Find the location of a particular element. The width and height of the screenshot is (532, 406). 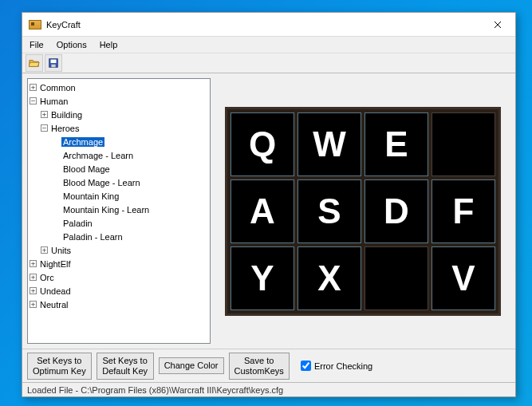

status-bar: Loaded File - C:\Program Files (x86)\War… is located at coordinates (269, 389).